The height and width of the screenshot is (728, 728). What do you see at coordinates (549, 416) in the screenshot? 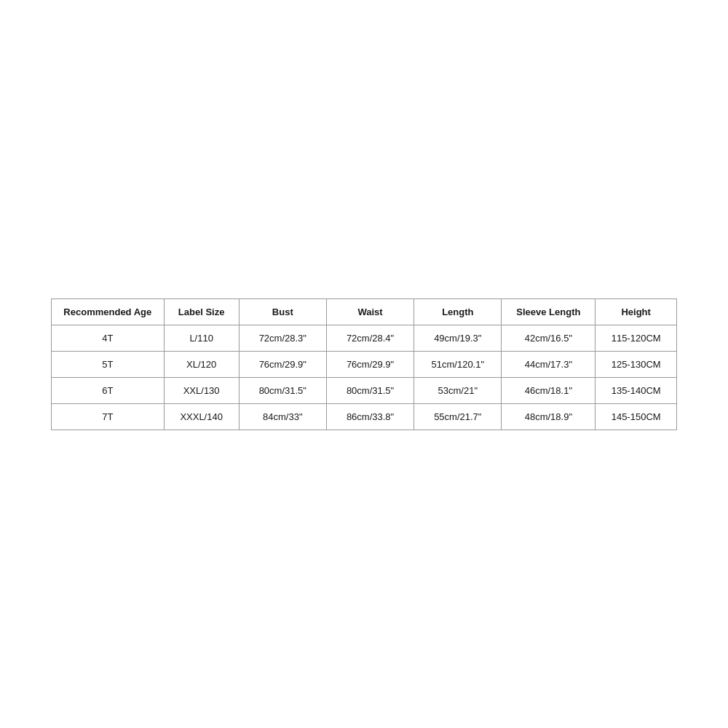
I see `cell-sleeve-length: 48cm/18.9"` at bounding box center [549, 416].